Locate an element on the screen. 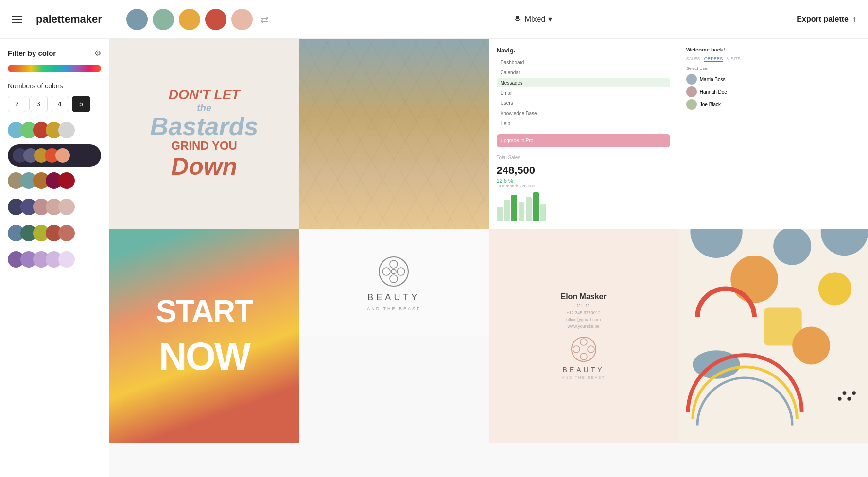 Image resolution: width=868 pixels, height=477 pixels. filter-adjust-icon: ⚙ is located at coordinates (98, 53).